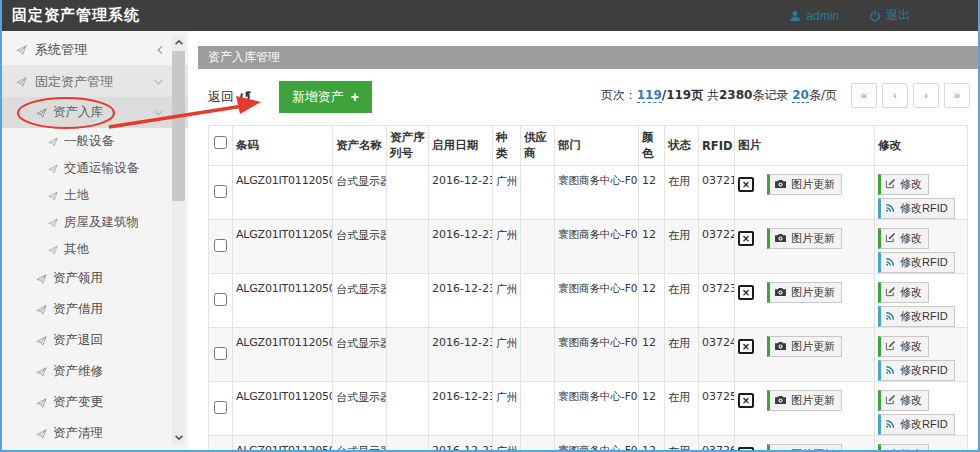 This screenshot has height=452, width=980. Describe the element at coordinates (283, 355) in the screenshot. I see `cell-barcode: ALGZ01IT0112050017` at that location.